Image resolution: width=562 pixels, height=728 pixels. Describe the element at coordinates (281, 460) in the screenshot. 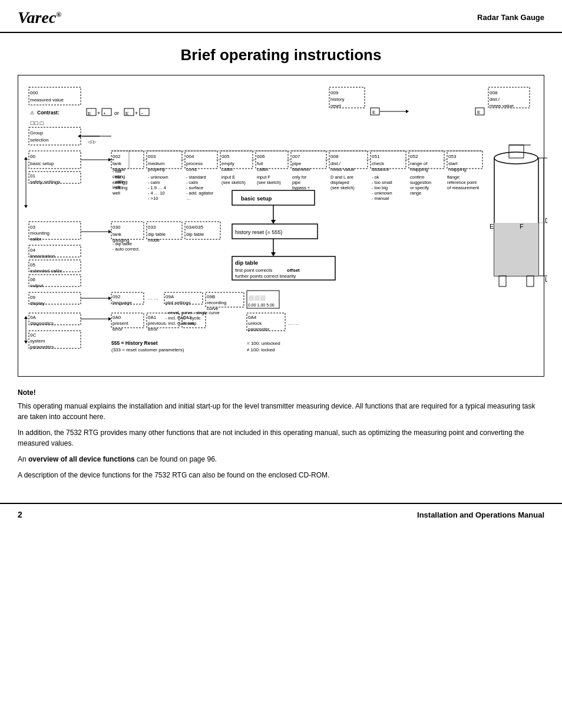

I see `note-paragraph-3: An overview of all device functions can …` at that location.